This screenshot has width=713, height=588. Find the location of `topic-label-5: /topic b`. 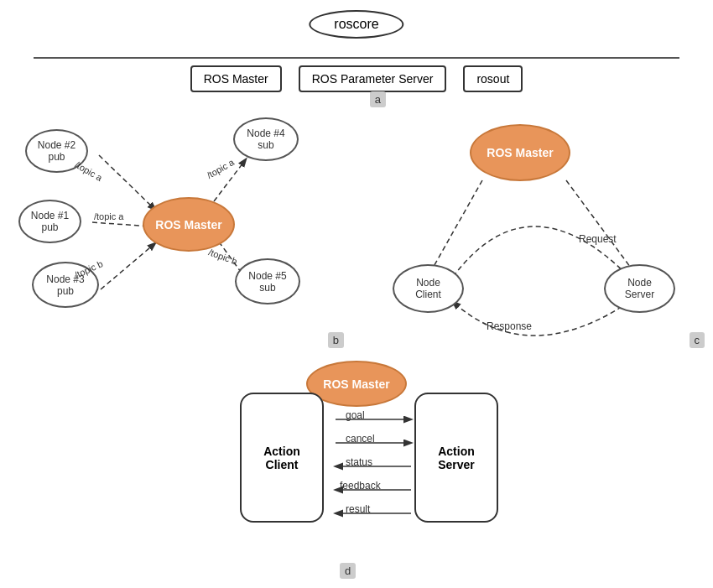

topic-label-5: /topic b is located at coordinates (223, 257).